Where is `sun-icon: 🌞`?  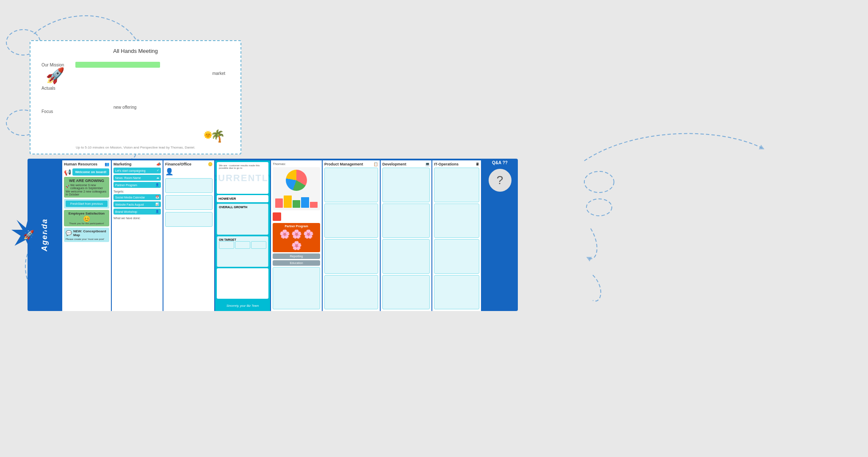
sun-icon: 🌞 is located at coordinates (208, 135).